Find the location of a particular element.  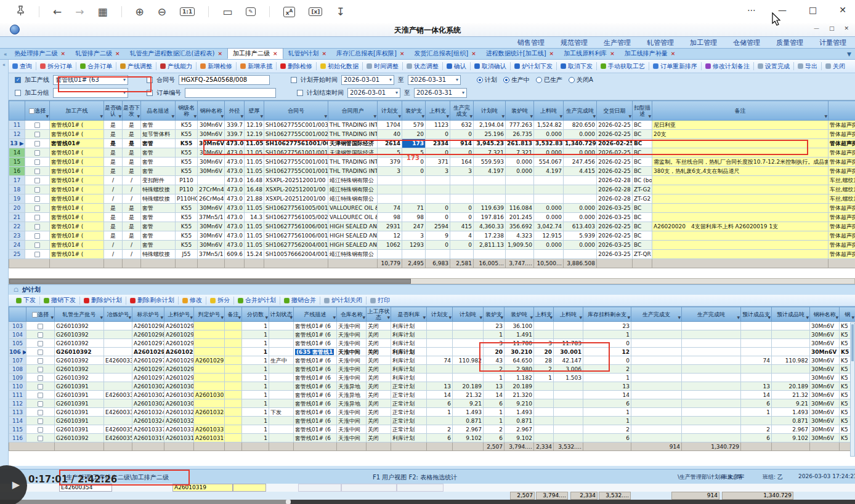

cell: A26010324 is located at coordinates (148, 421).